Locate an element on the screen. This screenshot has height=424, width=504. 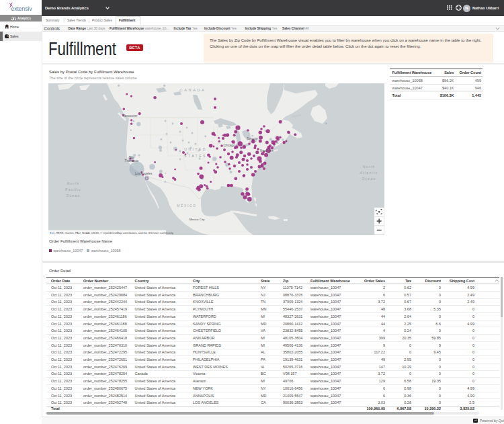
svg-text: New York is located at coordinates (267, 151).